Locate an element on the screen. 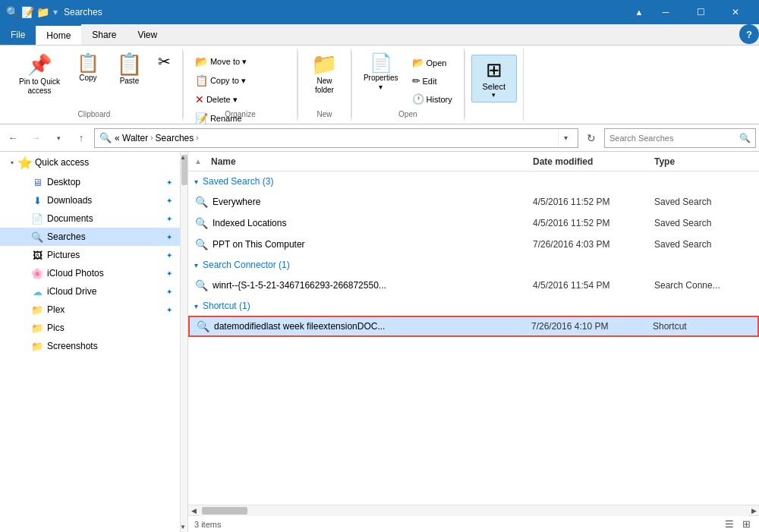 The image size is (759, 532). h-scroll-left: ◀ is located at coordinates (194, 511).